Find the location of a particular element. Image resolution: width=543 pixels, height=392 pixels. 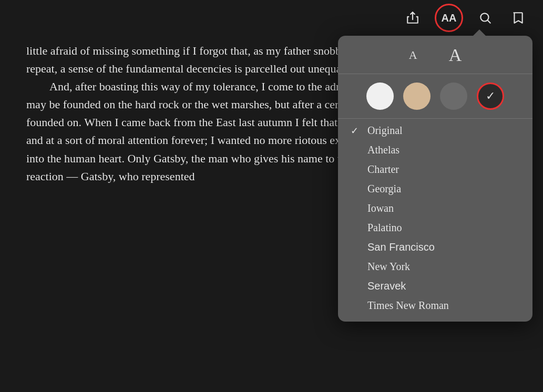

font-check-original: ✓ is located at coordinates (356, 131).